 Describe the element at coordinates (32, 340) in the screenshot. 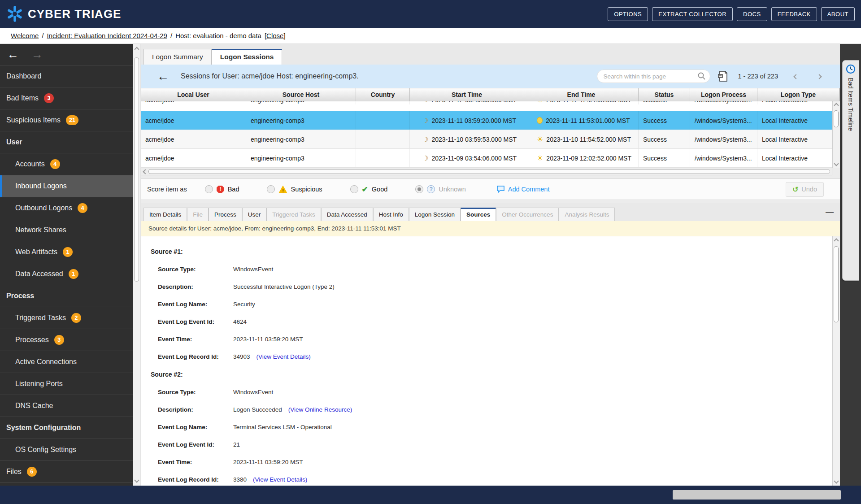

I see `sidebar-item-label: Processes` at that location.